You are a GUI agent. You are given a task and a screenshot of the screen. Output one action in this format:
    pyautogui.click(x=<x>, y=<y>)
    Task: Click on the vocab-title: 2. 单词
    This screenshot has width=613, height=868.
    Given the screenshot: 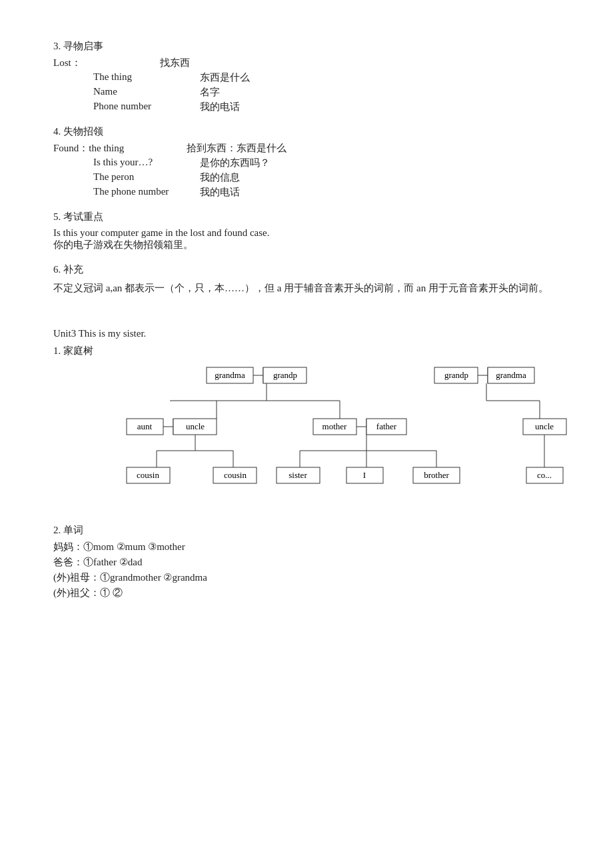 What is the action you would take?
    pyautogui.click(x=306, y=531)
    